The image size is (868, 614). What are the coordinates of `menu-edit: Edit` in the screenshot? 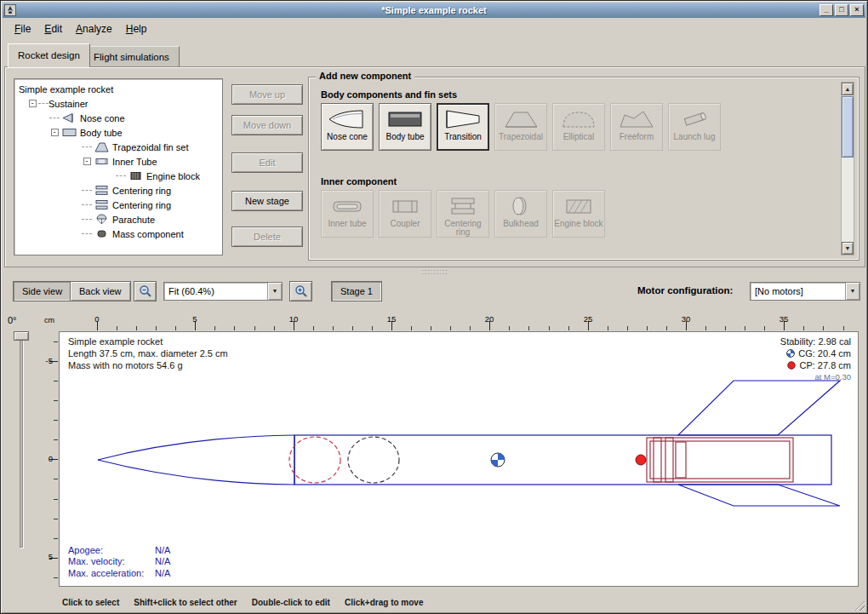 It's located at (53, 29).